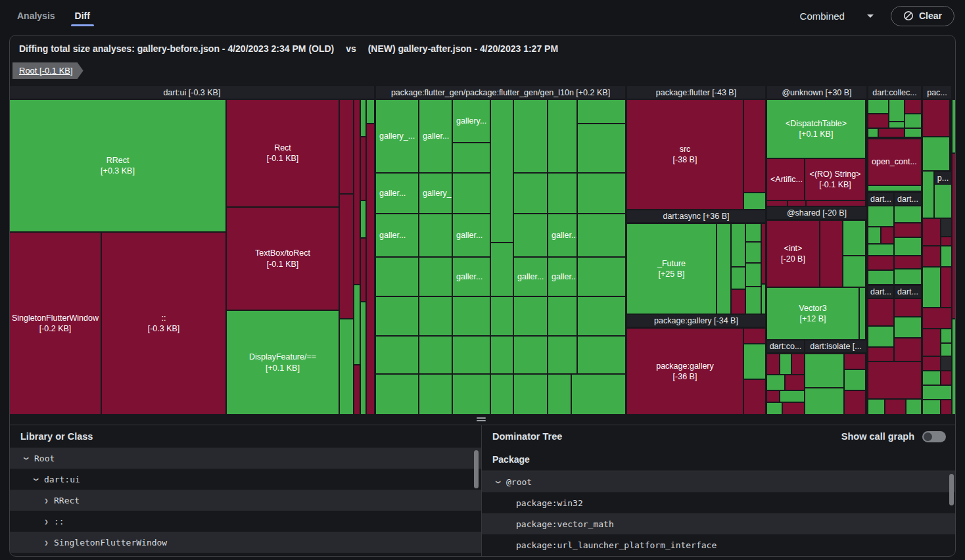 The image size is (965, 560). I want to click on splitter-drag-handle, so click(481, 420).